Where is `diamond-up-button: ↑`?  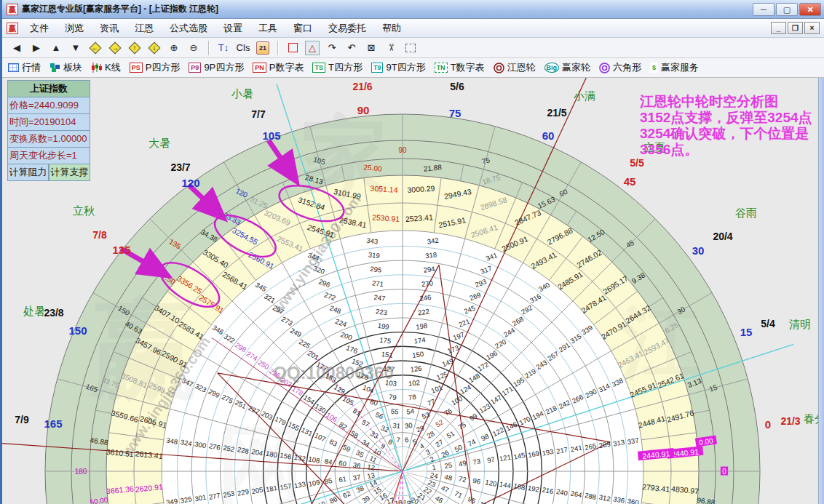 diamond-up-button: ↑ is located at coordinates (135, 48).